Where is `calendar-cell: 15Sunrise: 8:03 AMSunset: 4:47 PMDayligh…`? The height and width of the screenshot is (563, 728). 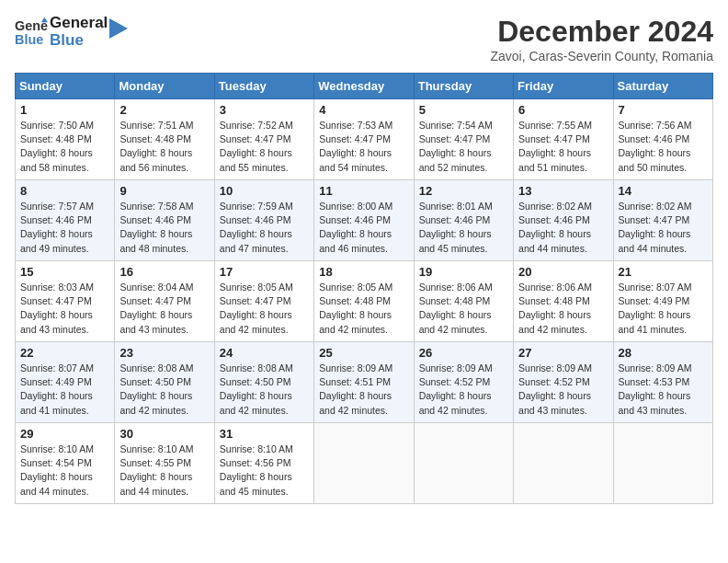
calendar-cell: 15Sunrise: 8:03 AMSunset: 4:47 PMDayligh… is located at coordinates (65, 302).